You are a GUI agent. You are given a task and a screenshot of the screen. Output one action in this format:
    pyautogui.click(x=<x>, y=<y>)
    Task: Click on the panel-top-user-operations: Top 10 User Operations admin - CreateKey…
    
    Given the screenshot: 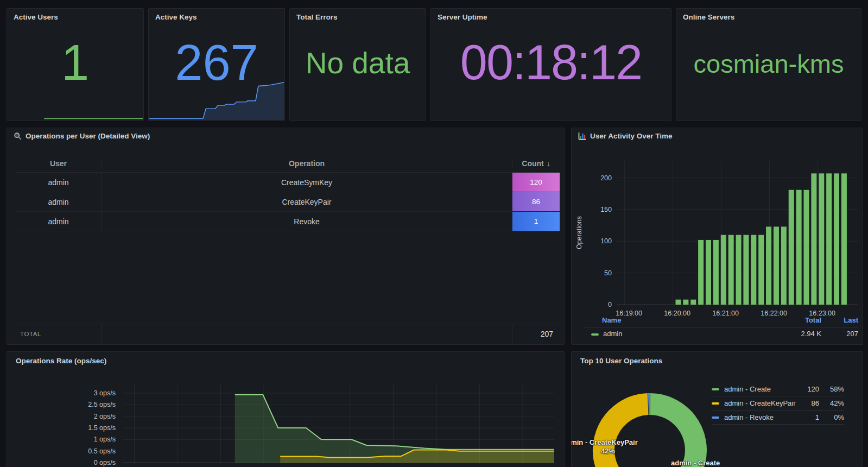 What is the action you would take?
    pyautogui.click(x=717, y=409)
    